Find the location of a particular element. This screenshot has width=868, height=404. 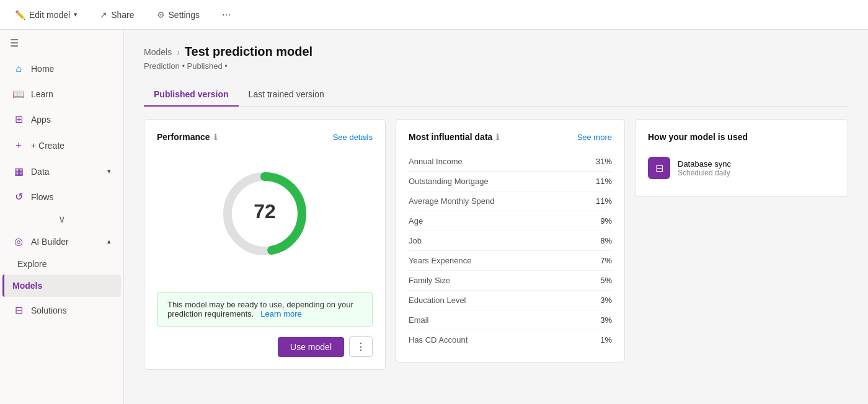

sidebar-expand-toggle: ∨ is located at coordinates (62, 219).